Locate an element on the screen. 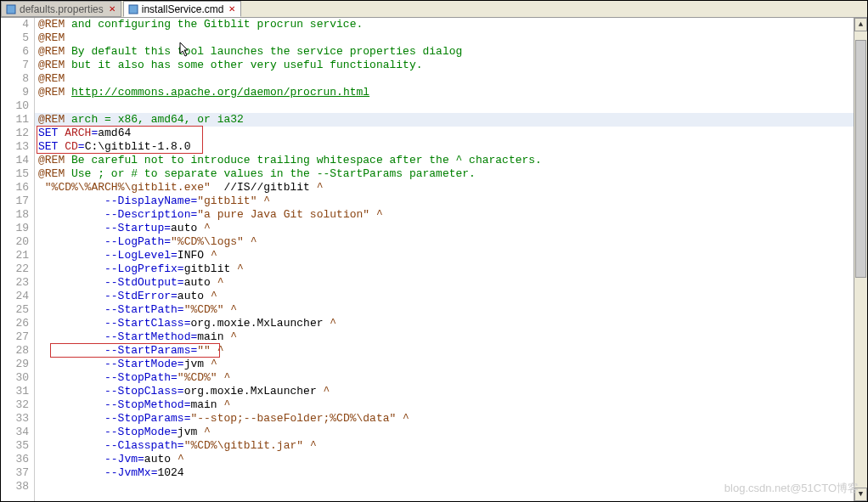 This screenshot has height=502, width=868. line-number: 16 is located at coordinates (15, 188).